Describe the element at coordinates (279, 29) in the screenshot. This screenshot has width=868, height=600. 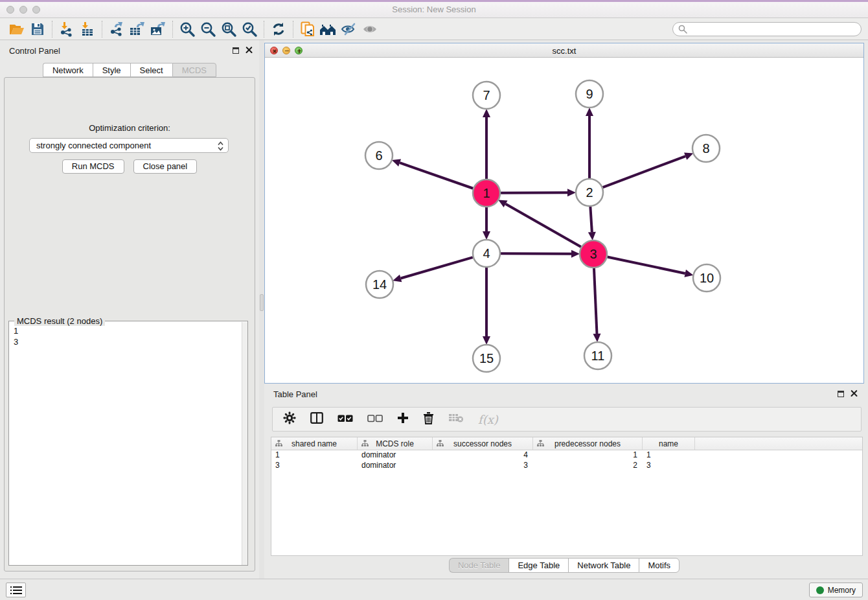
I see `refresh-icon` at that location.